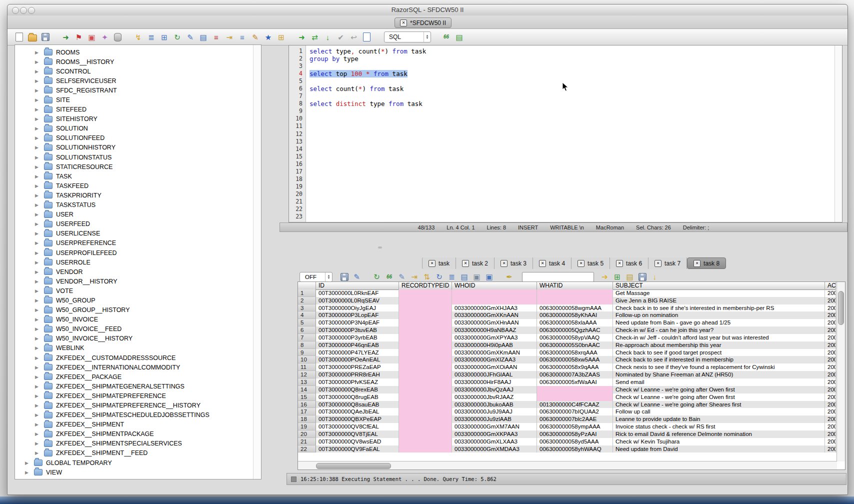  Describe the element at coordinates (452, 277) in the screenshot. I see `grid-options-icon: ≣` at that location.